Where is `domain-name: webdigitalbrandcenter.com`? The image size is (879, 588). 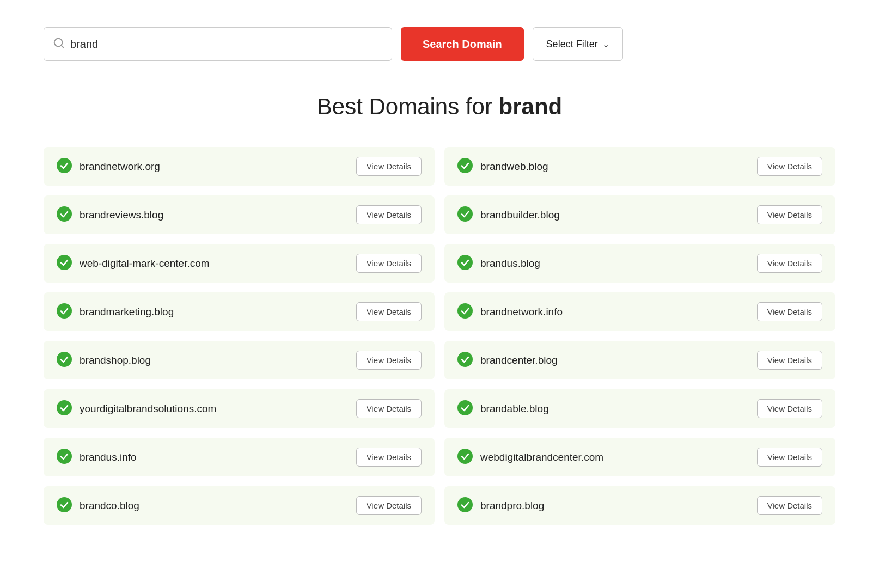 domain-name: webdigitalbrandcenter.com is located at coordinates (542, 457).